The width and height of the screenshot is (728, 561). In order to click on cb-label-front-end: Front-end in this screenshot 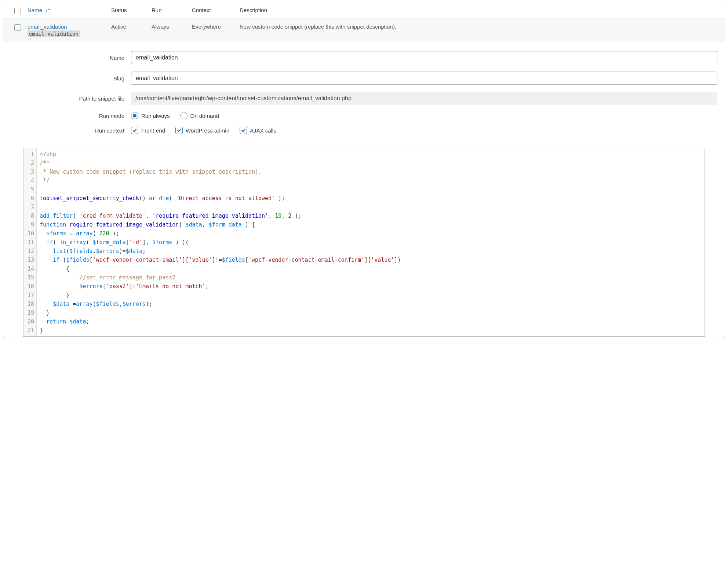, I will do `click(153, 131)`.